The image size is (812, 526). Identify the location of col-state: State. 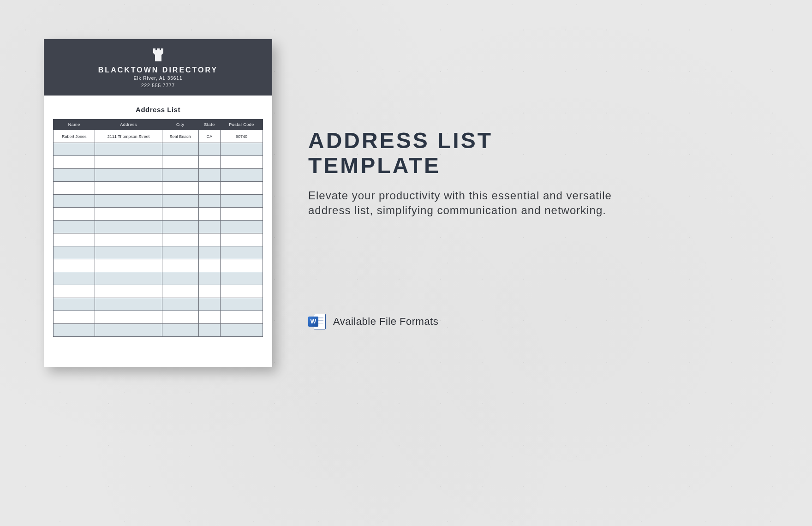
(209, 125).